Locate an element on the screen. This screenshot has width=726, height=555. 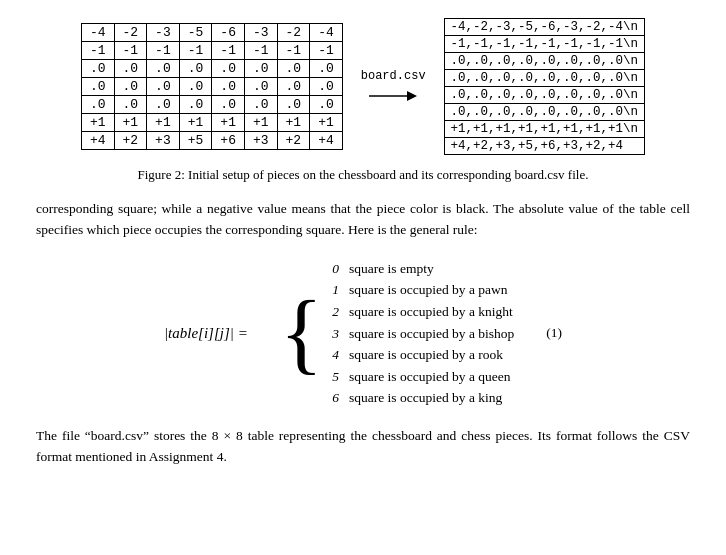
board-cell: -6 is located at coordinates (228, 33).